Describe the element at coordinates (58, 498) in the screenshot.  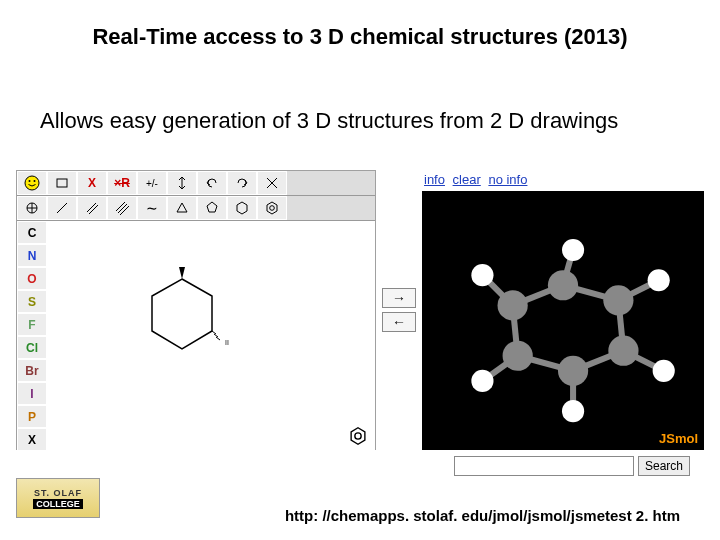
I see `stolaf-logo: ST. OLAF COLLEGE` at that location.